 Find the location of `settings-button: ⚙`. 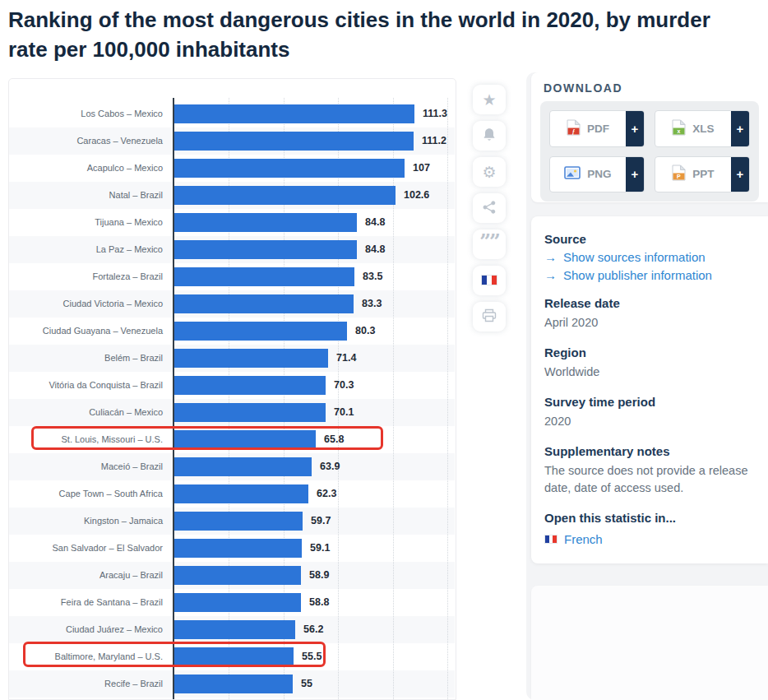

settings-button: ⚙ is located at coordinates (489, 172).